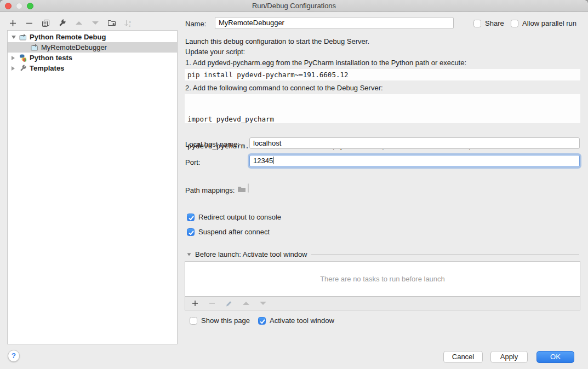 This screenshot has height=369, width=588. What do you see at coordinates (13, 23) in the screenshot?
I see `add-configuration-button` at bounding box center [13, 23].